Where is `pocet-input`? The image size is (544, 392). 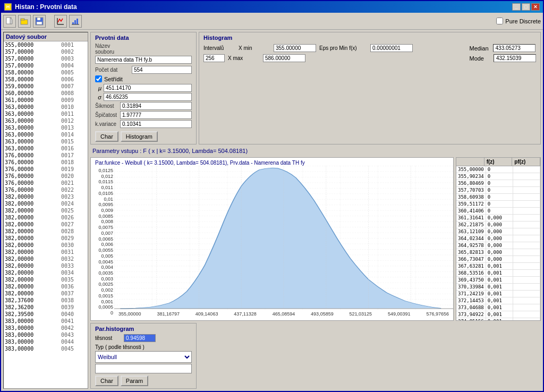 pocet-input is located at coordinates (162, 70).